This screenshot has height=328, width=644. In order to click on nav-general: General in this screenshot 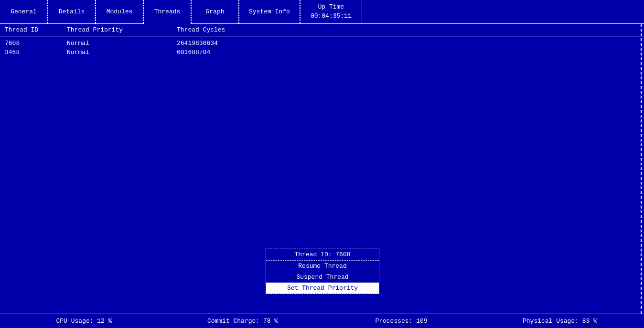, I will do `click(24, 11)`.